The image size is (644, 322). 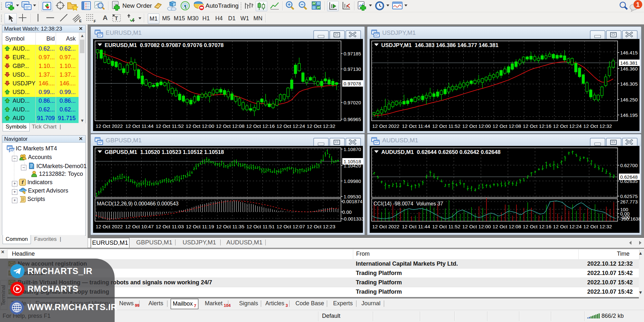 I want to click on svg-text: F, so click(x=95, y=21).